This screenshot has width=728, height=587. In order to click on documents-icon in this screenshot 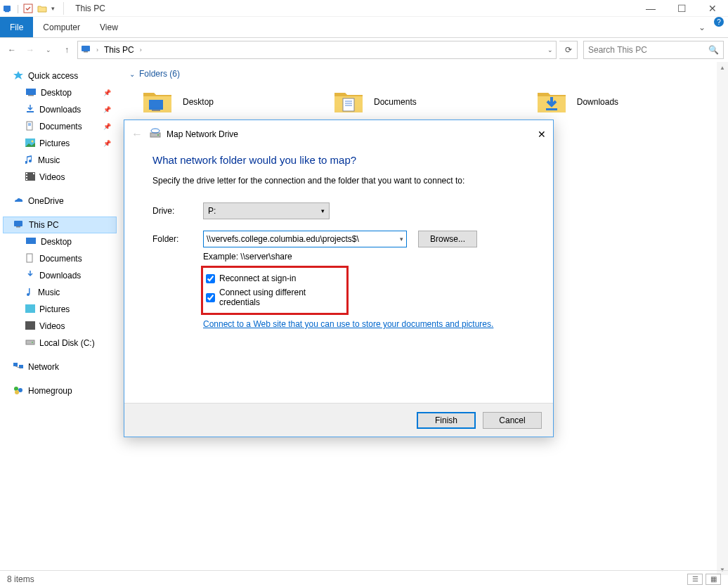, I will do `click(30, 127)`.